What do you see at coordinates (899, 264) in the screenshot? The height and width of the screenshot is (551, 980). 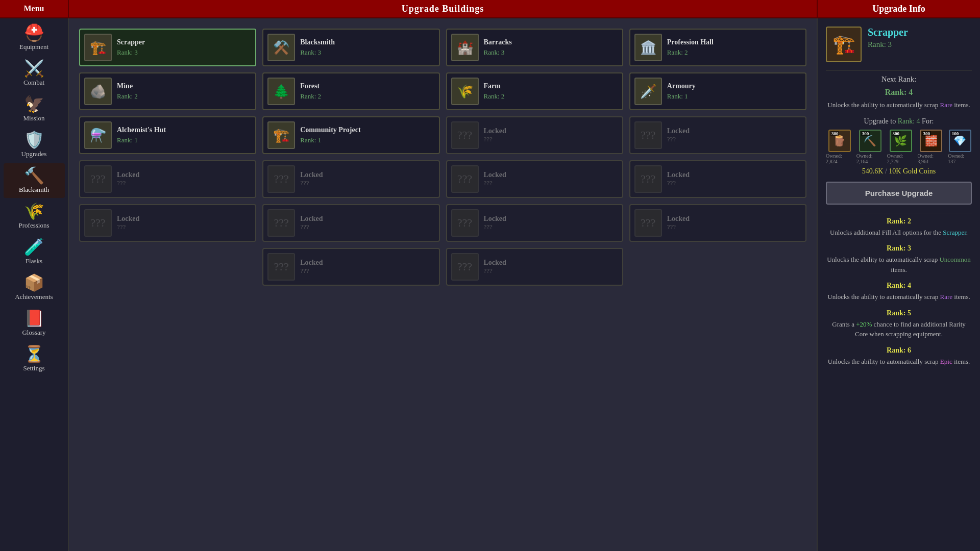 I see `rank-3-desc: Unlocks the ability to automatically scr…` at bounding box center [899, 264].